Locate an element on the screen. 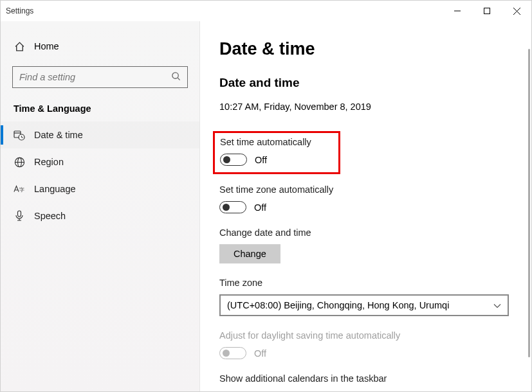 The image size is (532, 392). set-tz-auto-state: Off is located at coordinates (260, 208).